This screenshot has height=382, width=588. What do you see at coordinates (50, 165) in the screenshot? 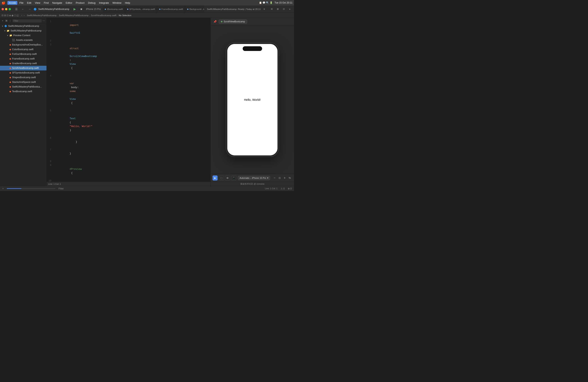
I see `line-number: 9` at bounding box center [50, 165].